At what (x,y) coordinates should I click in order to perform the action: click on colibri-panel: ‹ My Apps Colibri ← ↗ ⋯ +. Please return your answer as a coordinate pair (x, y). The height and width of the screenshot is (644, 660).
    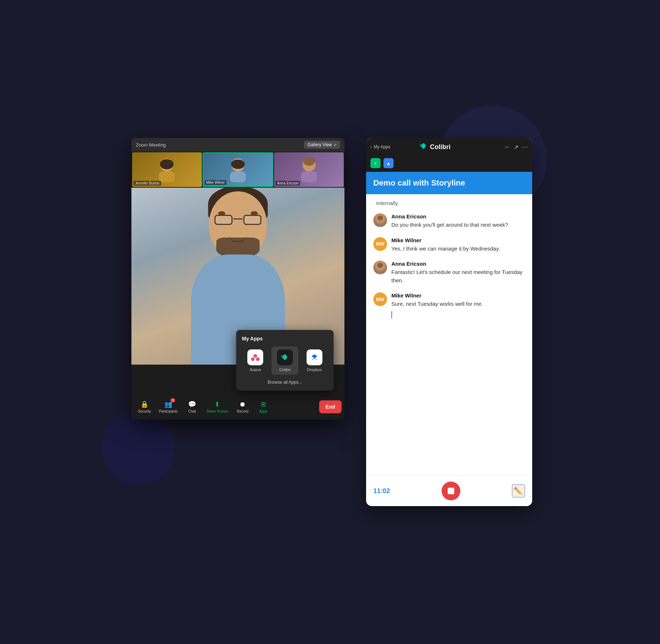
    Looking at the image, I should click on (449, 322).